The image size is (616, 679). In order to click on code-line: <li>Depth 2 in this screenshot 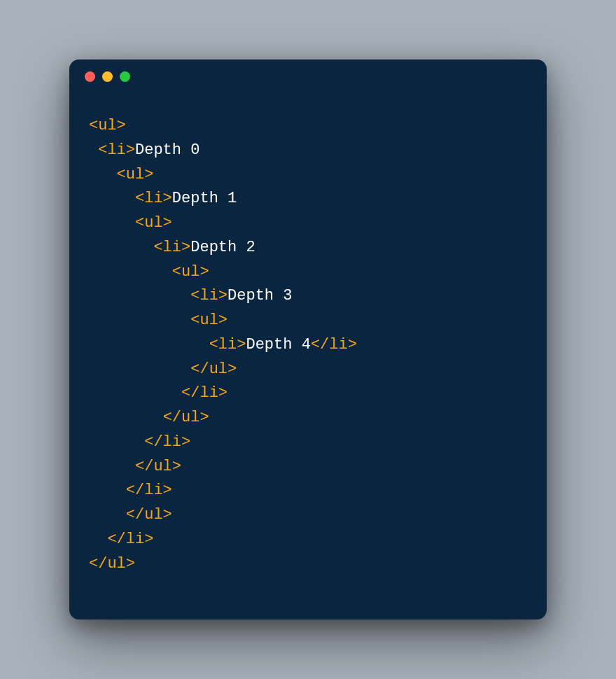, I will do `click(308, 248)`.